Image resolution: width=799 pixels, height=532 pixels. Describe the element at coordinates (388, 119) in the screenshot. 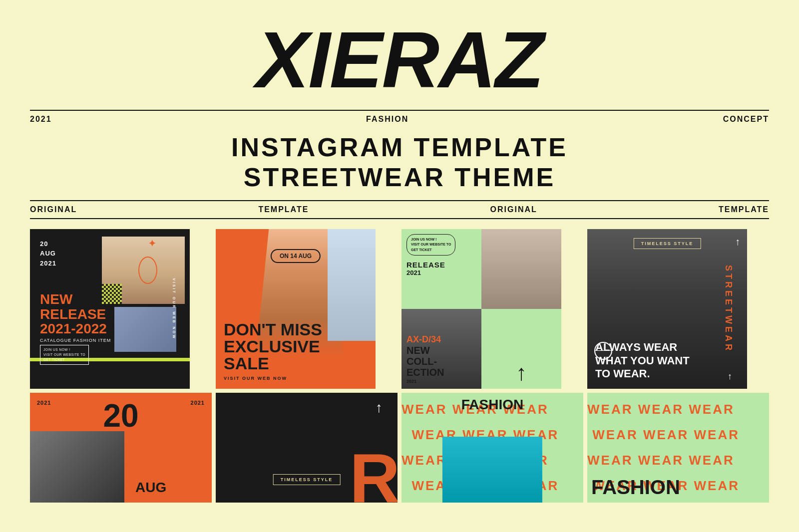

I see `meta-category: FASHION` at that location.